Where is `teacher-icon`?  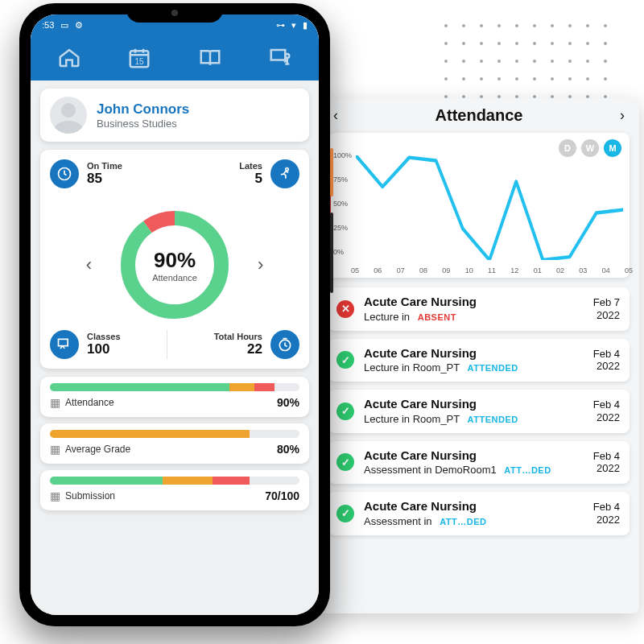 teacher-icon is located at coordinates (280, 58).